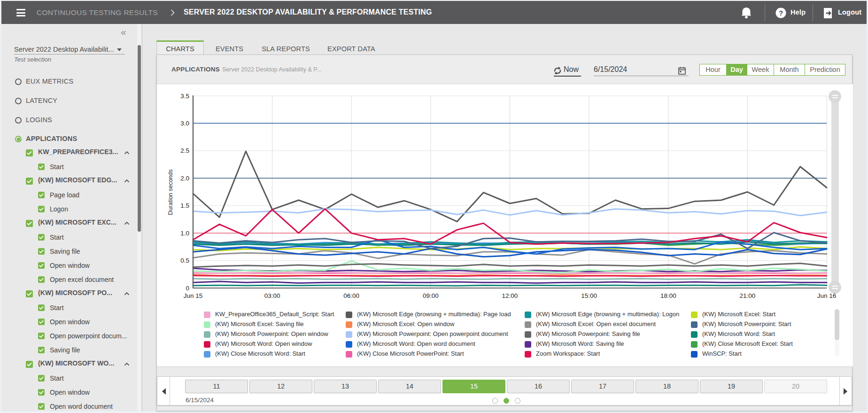  What do you see at coordinates (185, 179) in the screenshot?
I see `svg-text: 2.0` at bounding box center [185, 179].